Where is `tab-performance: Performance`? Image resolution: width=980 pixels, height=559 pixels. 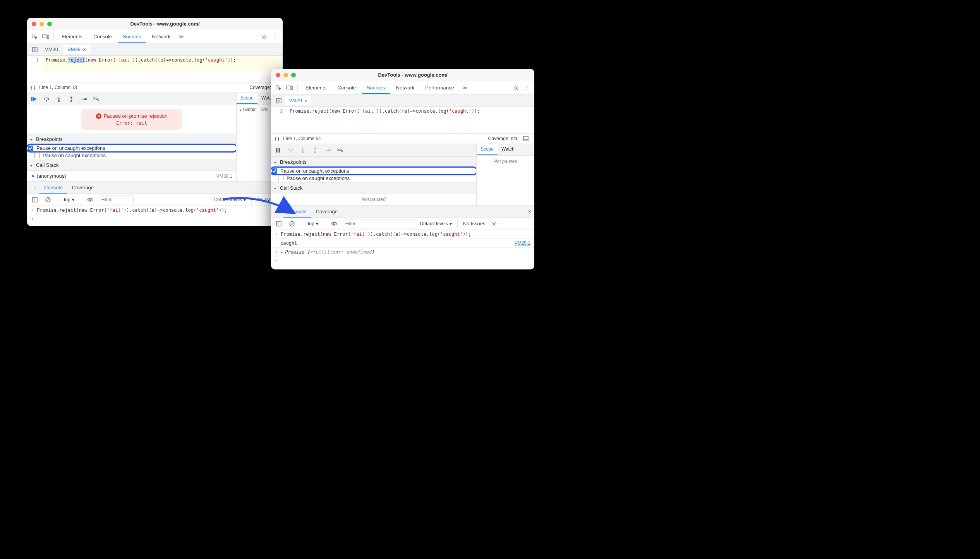
tab-performance: Performance is located at coordinates (439, 87).